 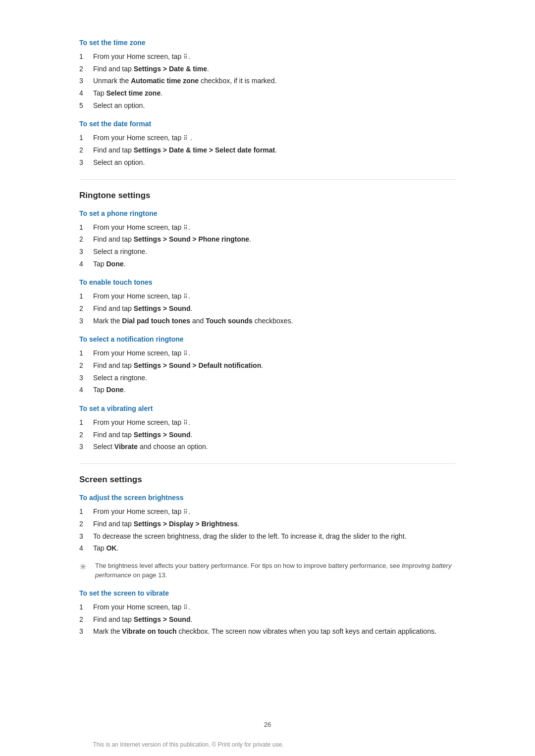 What do you see at coordinates (268, 179) in the screenshot?
I see `section-divider` at bounding box center [268, 179].